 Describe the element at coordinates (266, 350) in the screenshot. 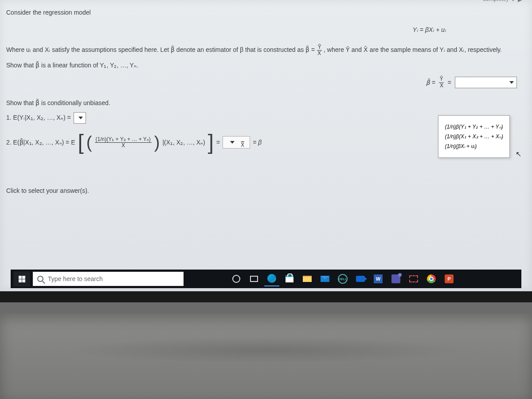

I see `laptop-shadow` at that location.